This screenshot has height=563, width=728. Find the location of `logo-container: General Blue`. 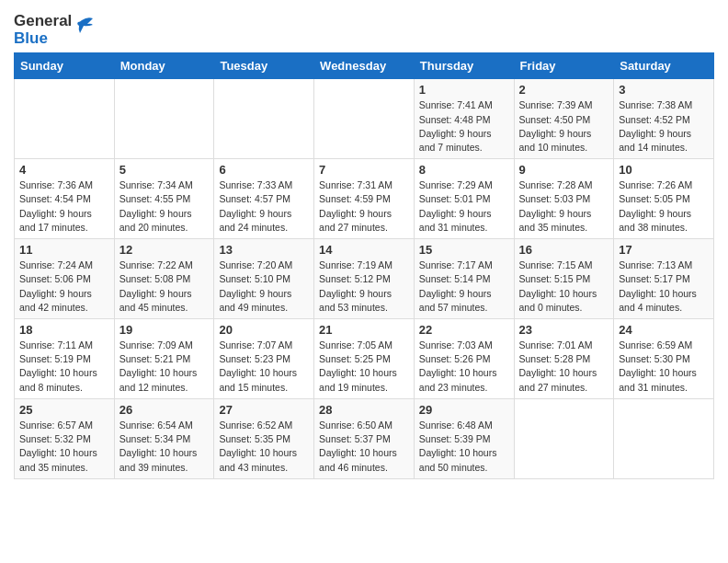

logo-container: General Blue is located at coordinates (54, 29).